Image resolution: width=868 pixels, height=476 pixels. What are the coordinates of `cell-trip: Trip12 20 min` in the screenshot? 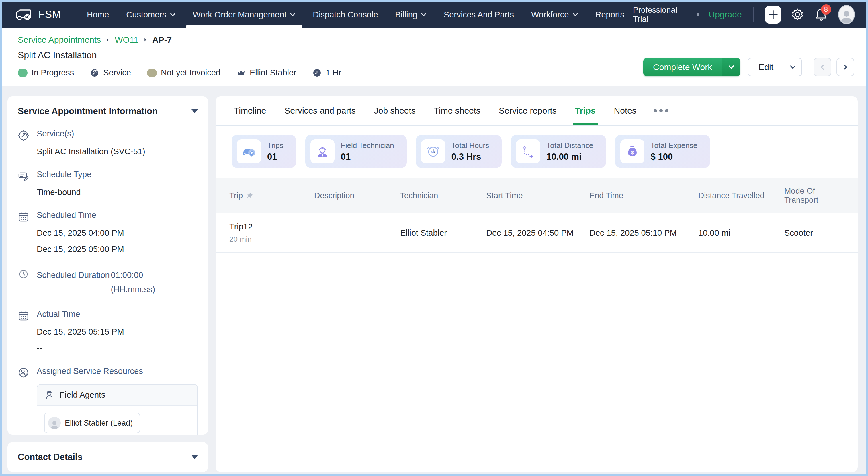 It's located at (261, 233).